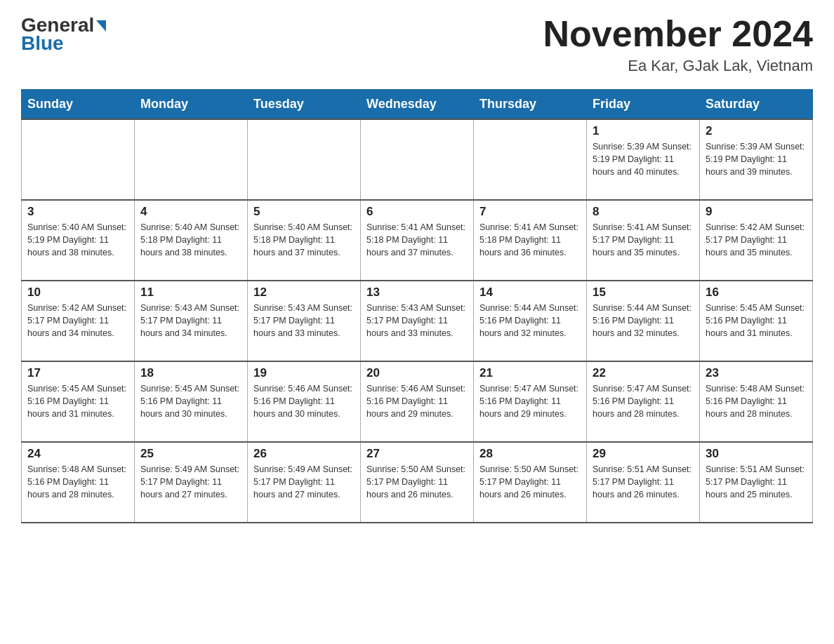 The height and width of the screenshot is (644, 834). I want to click on calendar-day-cell: 12Sunrise: 5:43 AM Sunset: 5:17 PM Dayli…, so click(305, 321).